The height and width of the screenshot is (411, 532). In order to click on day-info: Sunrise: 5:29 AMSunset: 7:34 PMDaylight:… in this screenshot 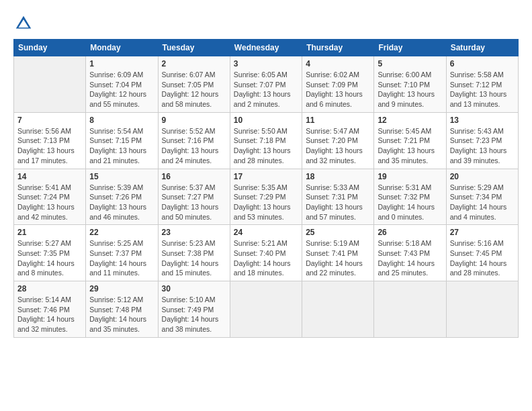, I will do `click(482, 203)`.